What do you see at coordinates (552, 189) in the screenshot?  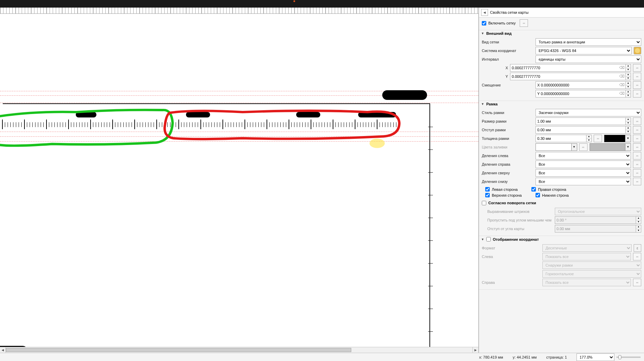 I see `side-right-label: Правая сторона` at bounding box center [552, 189].